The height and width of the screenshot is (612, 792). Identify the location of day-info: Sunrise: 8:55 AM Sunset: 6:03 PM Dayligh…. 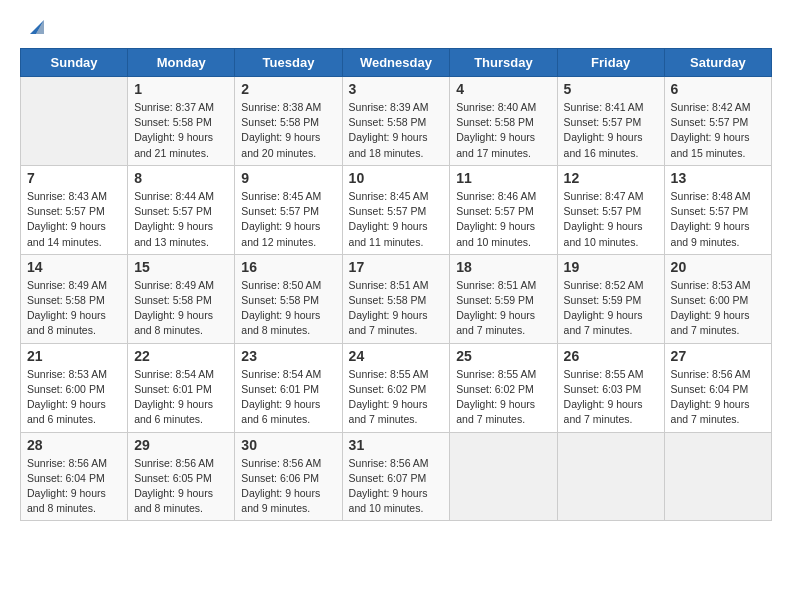
(611, 398).